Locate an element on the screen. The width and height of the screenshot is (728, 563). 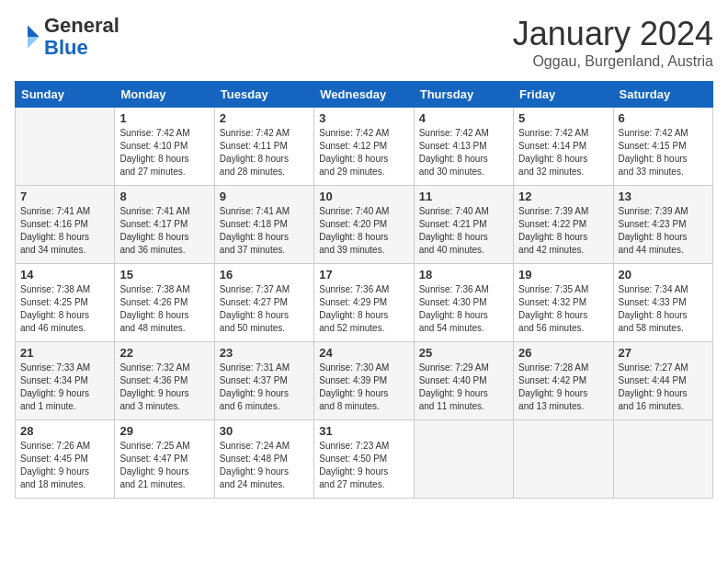
logo-blue: Blue is located at coordinates (66, 48).